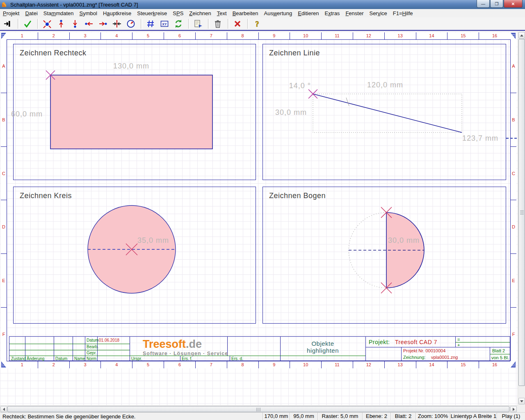 The width and height of the screenshot is (525, 420). I want to click on ruler-col-4: 4, so click(116, 365).